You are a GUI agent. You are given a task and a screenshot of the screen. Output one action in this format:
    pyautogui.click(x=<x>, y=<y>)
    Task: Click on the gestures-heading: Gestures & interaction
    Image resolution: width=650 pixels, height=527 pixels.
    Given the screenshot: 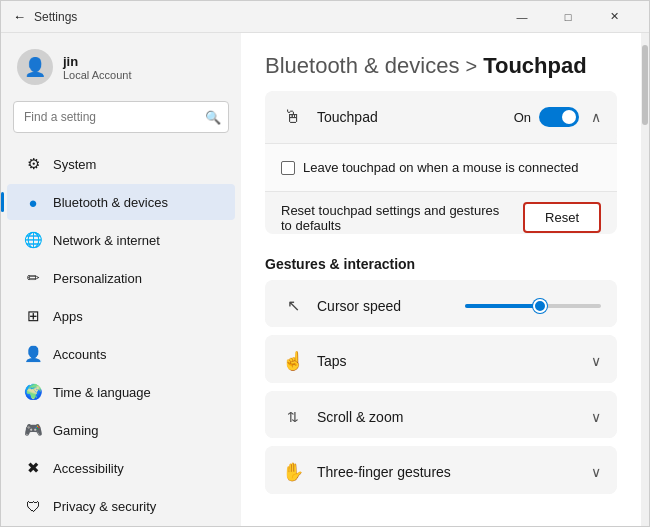 What is the action you would take?
    pyautogui.click(x=441, y=264)
    